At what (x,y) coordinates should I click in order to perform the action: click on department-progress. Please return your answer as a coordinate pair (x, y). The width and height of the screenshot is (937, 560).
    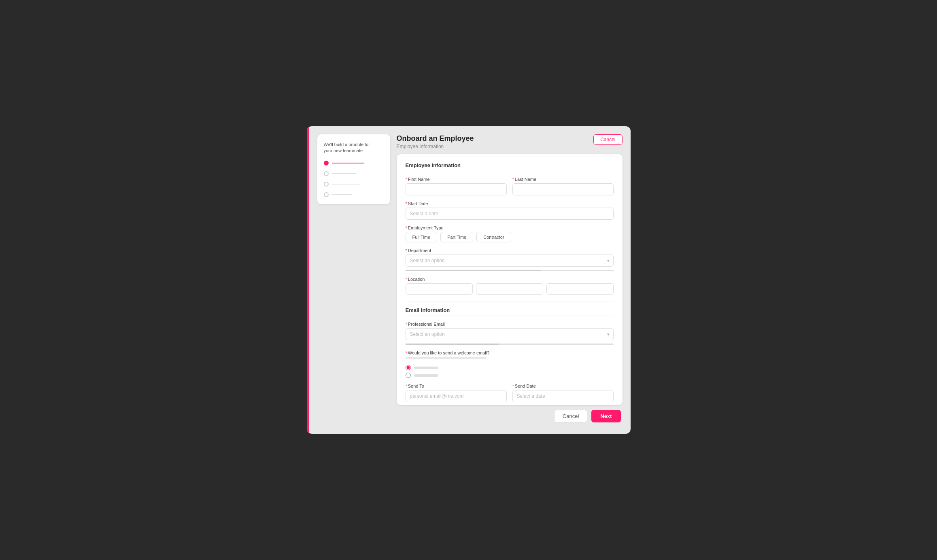
    Looking at the image, I should click on (510, 270).